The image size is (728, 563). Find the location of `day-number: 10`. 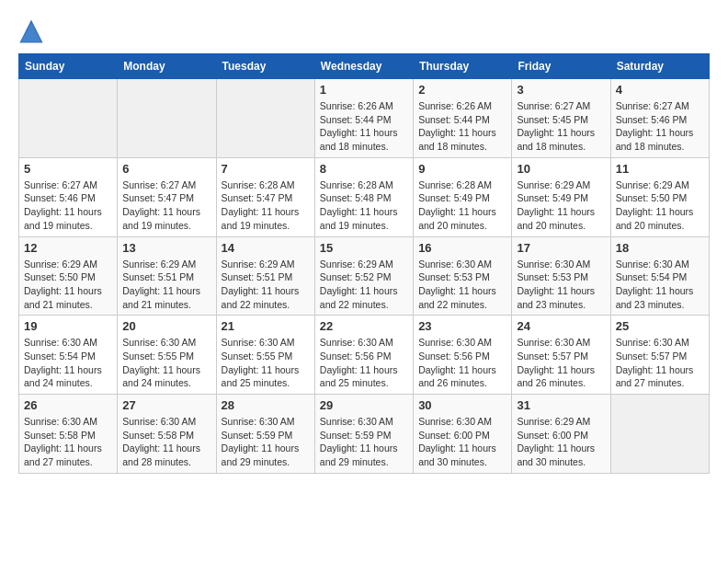

day-number: 10 is located at coordinates (561, 169).